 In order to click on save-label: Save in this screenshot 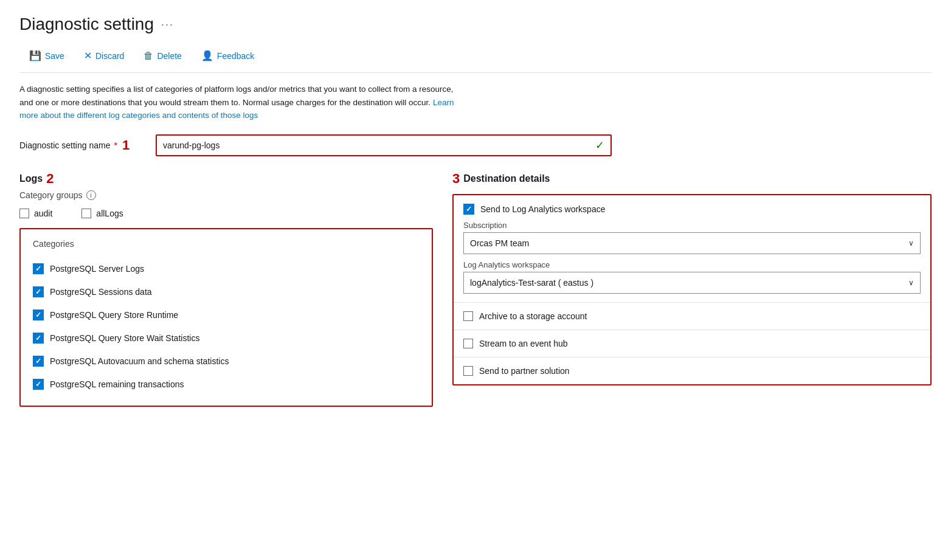, I will do `click(55, 56)`.